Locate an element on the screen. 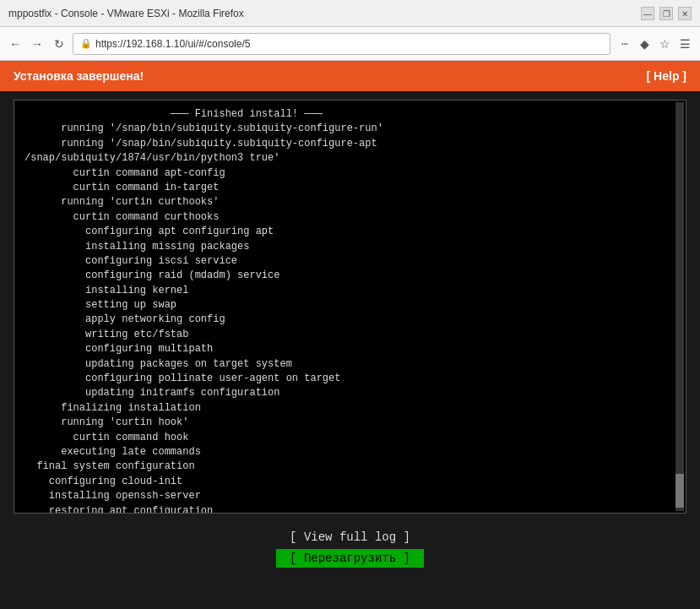 This screenshot has width=700, height=609. help-label: [ Help ] is located at coordinates (667, 76).